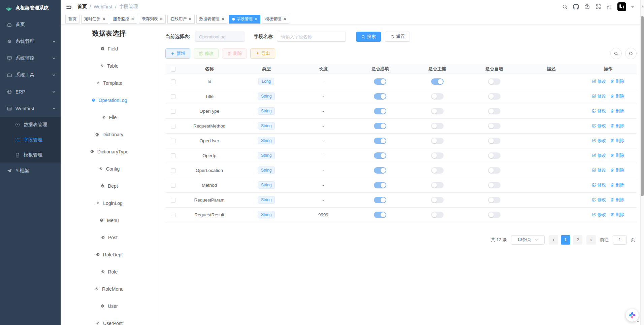 The width and height of the screenshot is (644, 325). I want to click on prev-page-button, so click(553, 240).